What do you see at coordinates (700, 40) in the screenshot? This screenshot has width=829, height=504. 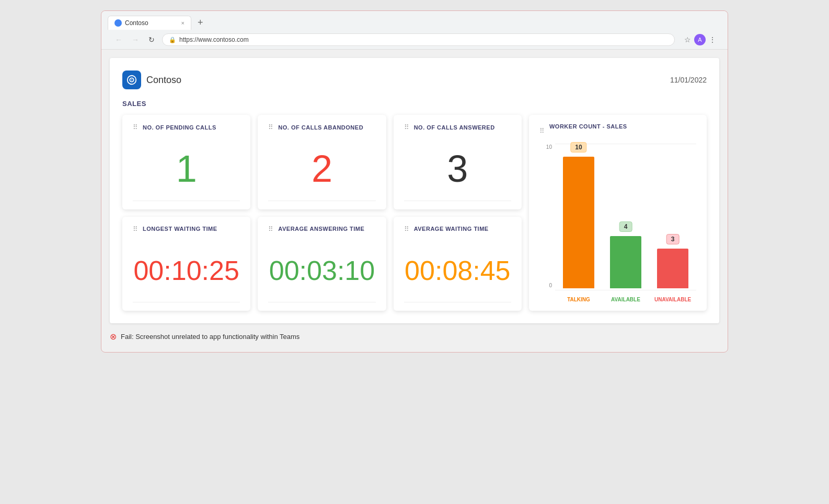 I see `browser-actions: ☆ A ⋮` at bounding box center [700, 40].